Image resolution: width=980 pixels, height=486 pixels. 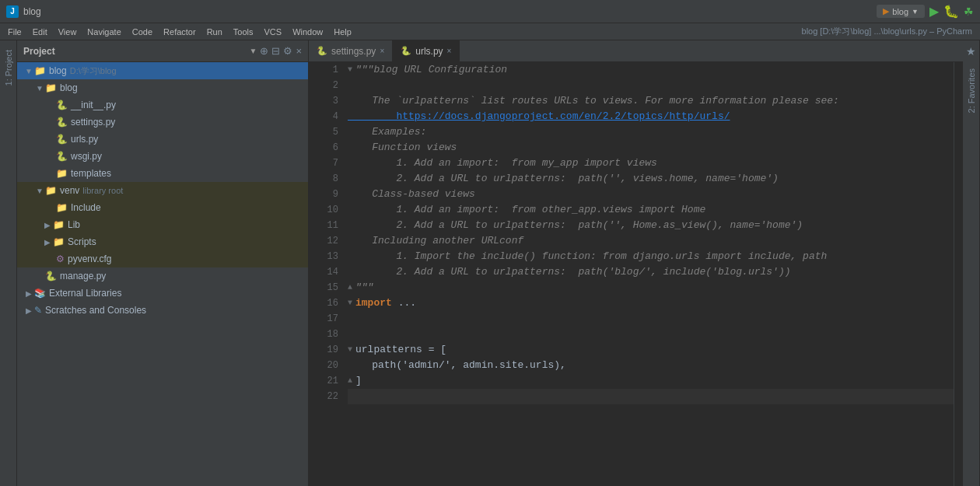 What do you see at coordinates (342, 32) in the screenshot?
I see `menu-help: Help` at bounding box center [342, 32].